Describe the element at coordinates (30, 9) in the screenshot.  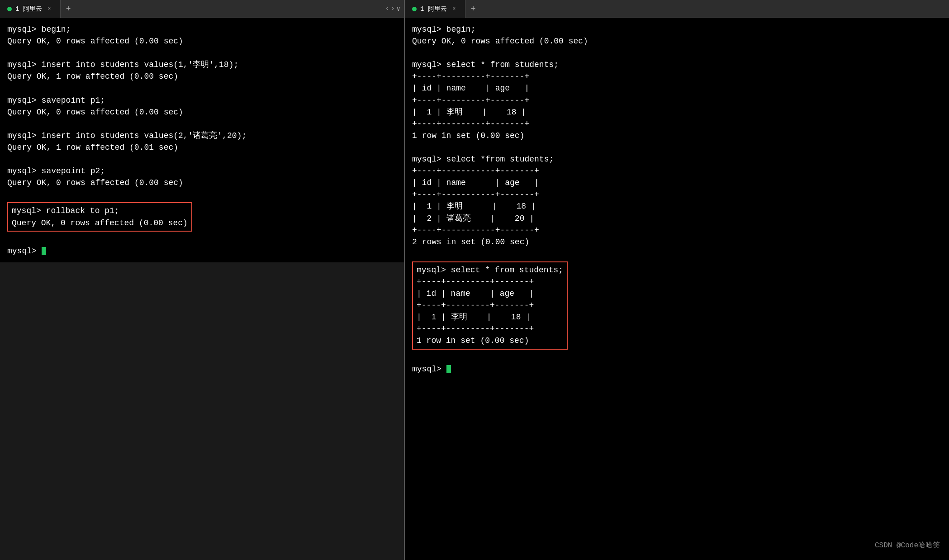
I see `left-tab: 1 阿里云 ×` at that location.